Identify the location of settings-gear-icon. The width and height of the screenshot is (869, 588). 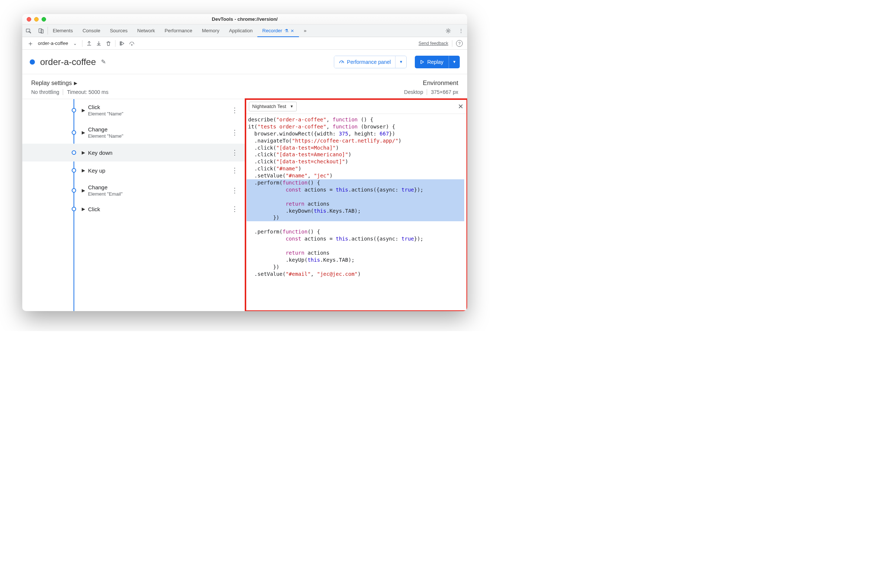
(448, 31).